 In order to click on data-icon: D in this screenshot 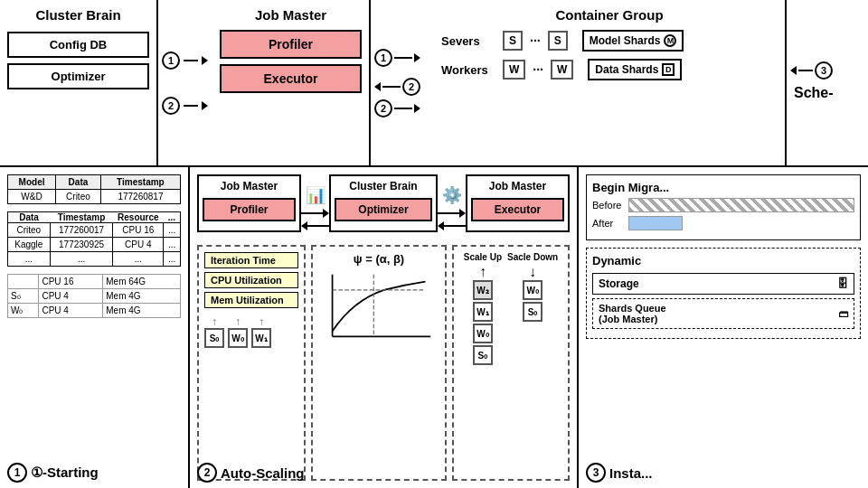, I will do `click(668, 70)`.